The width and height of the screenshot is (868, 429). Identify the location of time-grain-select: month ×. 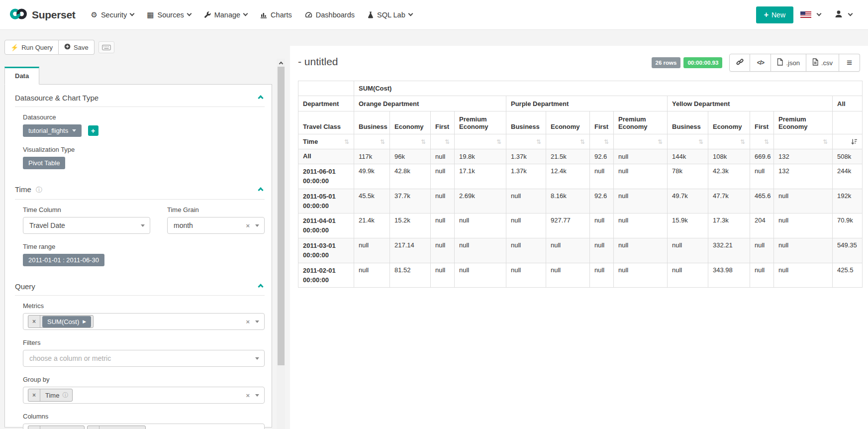
(216, 225).